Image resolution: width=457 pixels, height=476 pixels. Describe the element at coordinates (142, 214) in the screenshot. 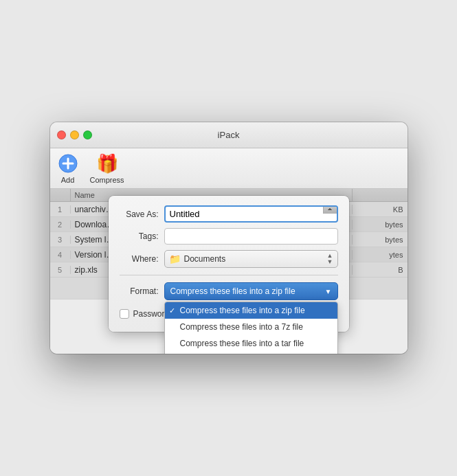

I see `save-as-label: Save As:` at that location.